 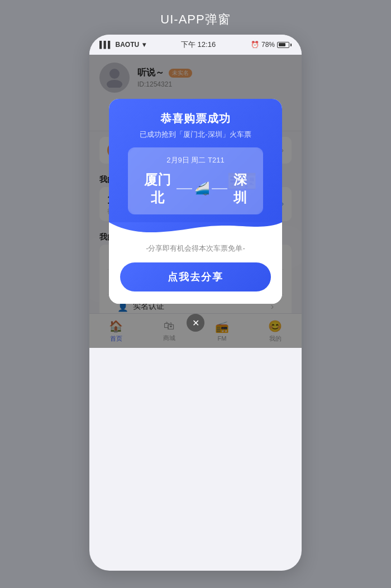 What do you see at coordinates (196, 277) in the screenshot?
I see `share-button: 点我去分享` at bounding box center [196, 277].